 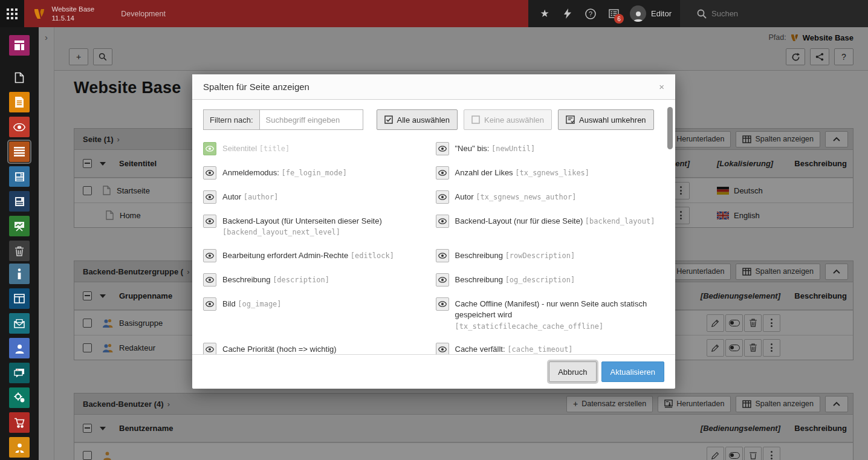 What do you see at coordinates (19, 45) in the screenshot?
I see `module-dashboard` at bounding box center [19, 45].